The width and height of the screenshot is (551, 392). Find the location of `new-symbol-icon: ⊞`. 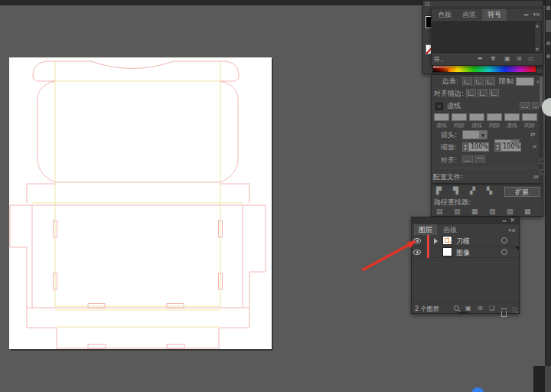

new-symbol-icon: ⊞ is located at coordinates (519, 59).